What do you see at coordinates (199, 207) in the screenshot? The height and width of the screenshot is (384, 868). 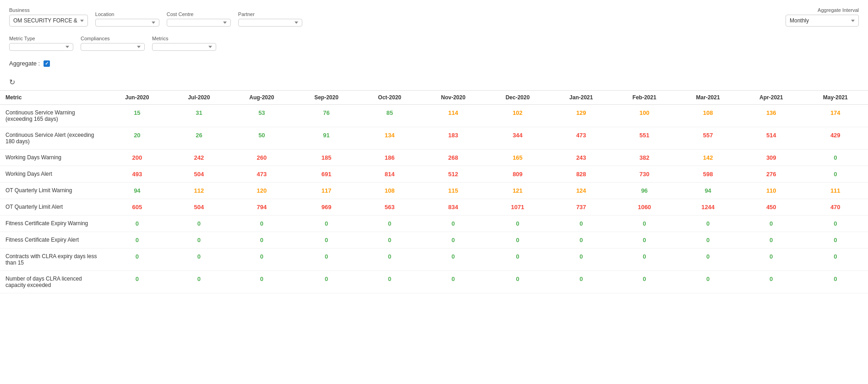 I see `value-cell: 504` at bounding box center [199, 207].